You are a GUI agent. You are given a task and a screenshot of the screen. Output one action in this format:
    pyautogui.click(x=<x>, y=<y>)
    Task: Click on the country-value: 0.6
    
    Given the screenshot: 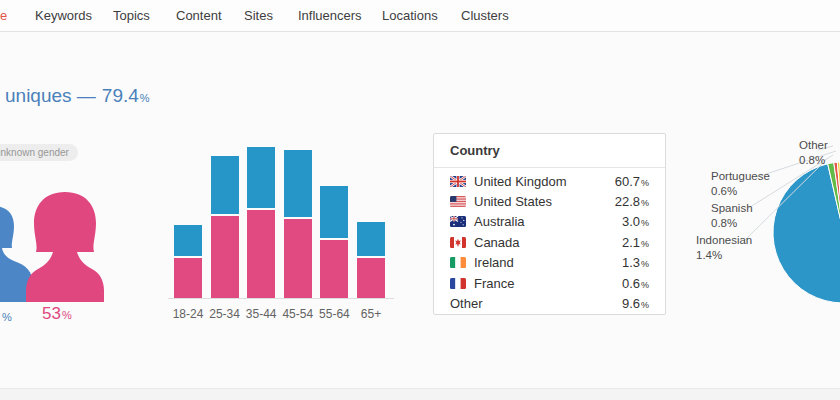 What is the action you would take?
    pyautogui.click(x=631, y=284)
    